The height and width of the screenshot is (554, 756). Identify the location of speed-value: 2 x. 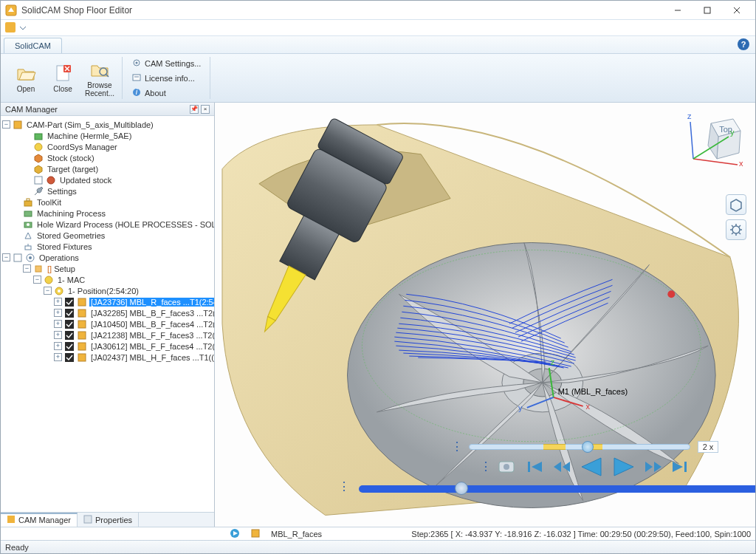
(709, 447).